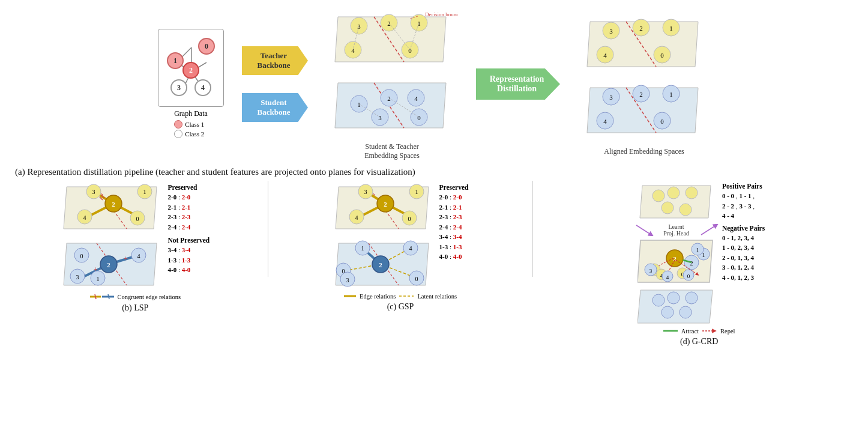  What do you see at coordinates (188, 228) in the screenshot?
I see `lsp-pairs: Preserved 2-0 : 2-0 2-1 : 2-1 2-3 : 2-3 …` at bounding box center [188, 228].